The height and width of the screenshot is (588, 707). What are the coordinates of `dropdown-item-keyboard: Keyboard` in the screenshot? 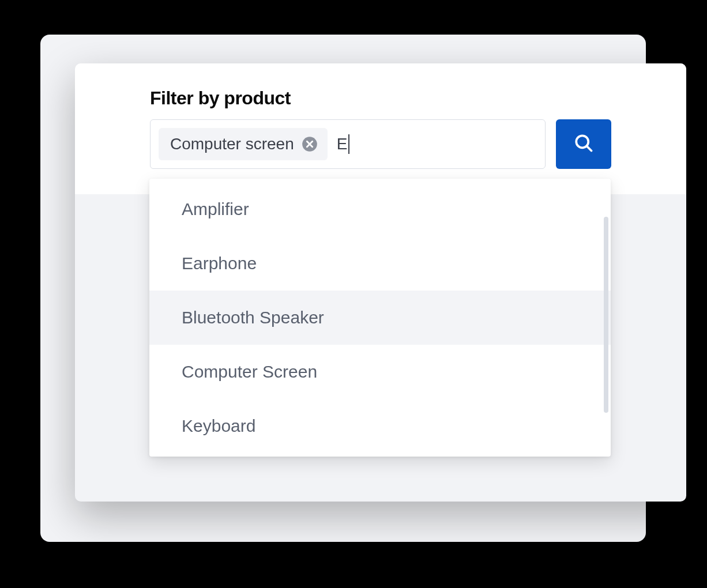 It's located at (380, 426).